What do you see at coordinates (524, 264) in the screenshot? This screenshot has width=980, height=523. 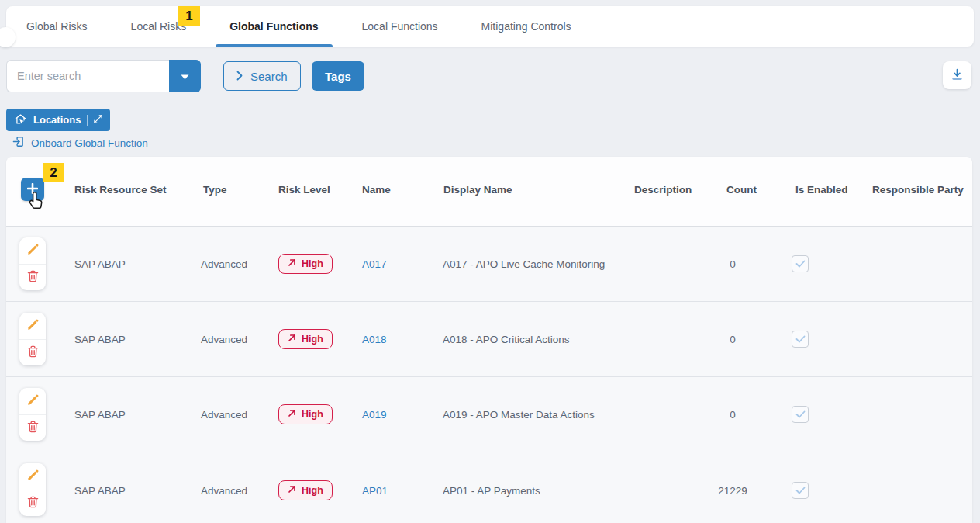 I see `cell-display-name: A017 - APO Live Cache Monitoring` at bounding box center [524, 264].